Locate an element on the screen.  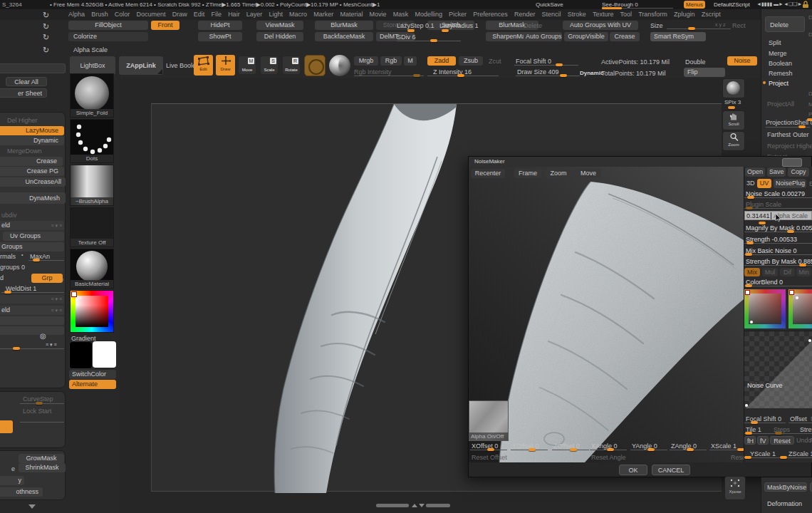
menu-item: Transform is located at coordinates (652, 14).